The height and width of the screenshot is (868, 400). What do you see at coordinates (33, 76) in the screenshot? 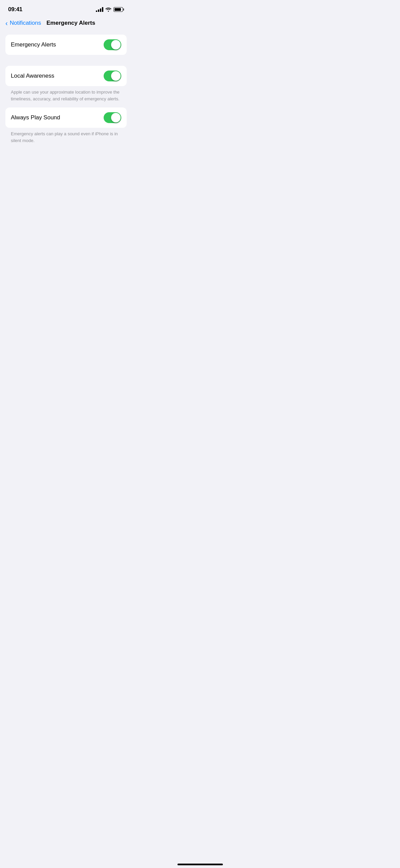
I see `local-awareness-label: Local Awareness` at bounding box center [33, 76].